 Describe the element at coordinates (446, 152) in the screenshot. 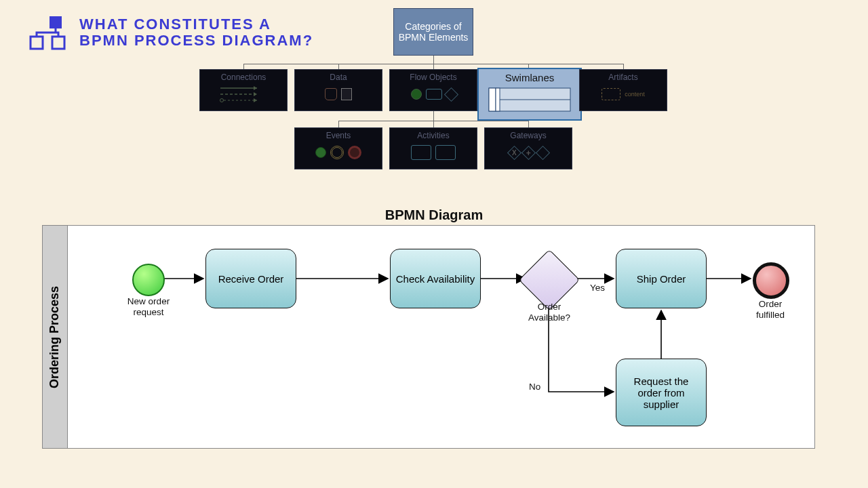

I see `subprocess-icon` at that location.